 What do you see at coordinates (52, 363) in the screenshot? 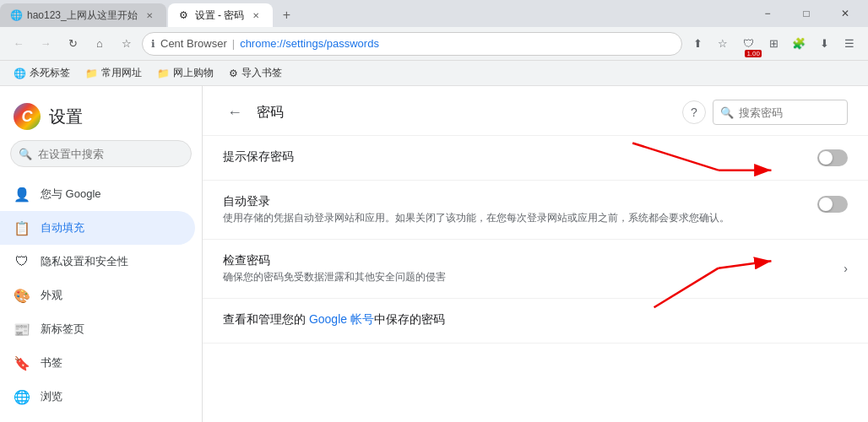
I see `sidebar-item-bookmarks-label: 书签` at bounding box center [52, 363].